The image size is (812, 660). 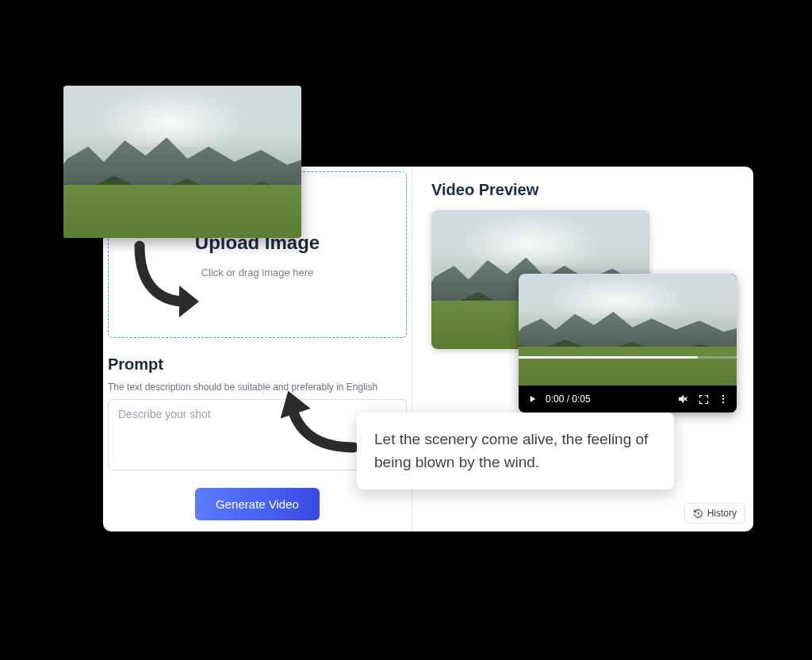 I want to click on fullscreen-icon, so click(x=704, y=400).